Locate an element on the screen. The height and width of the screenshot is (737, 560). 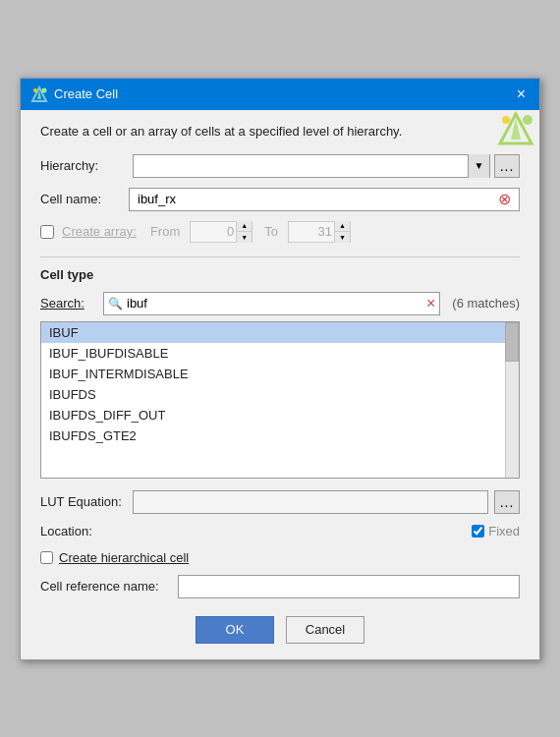
from-spin-buttons: ▲ ▼ is located at coordinates (244, 232).